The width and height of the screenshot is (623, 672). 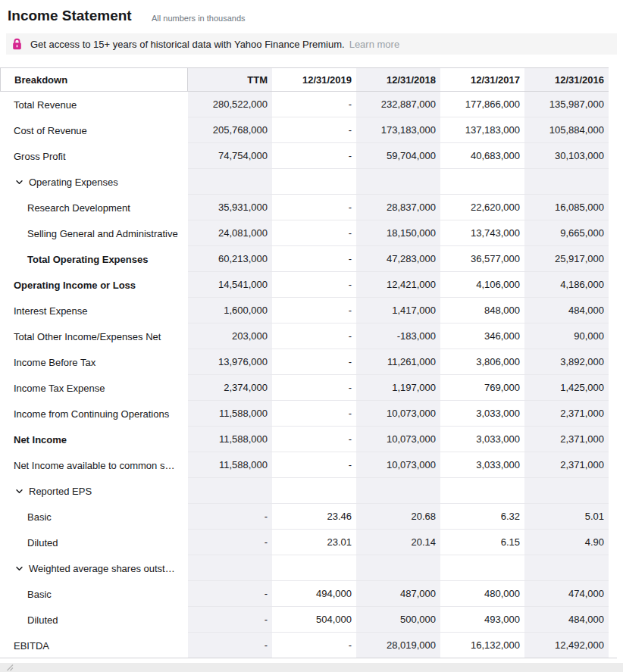 I want to click on value-cell: 1,425,000, so click(x=567, y=388).